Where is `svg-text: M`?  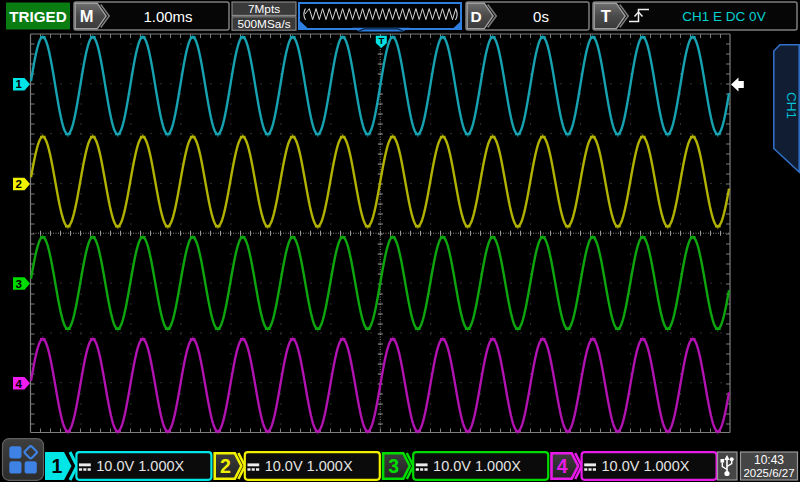
svg-text: M is located at coordinates (87, 16).